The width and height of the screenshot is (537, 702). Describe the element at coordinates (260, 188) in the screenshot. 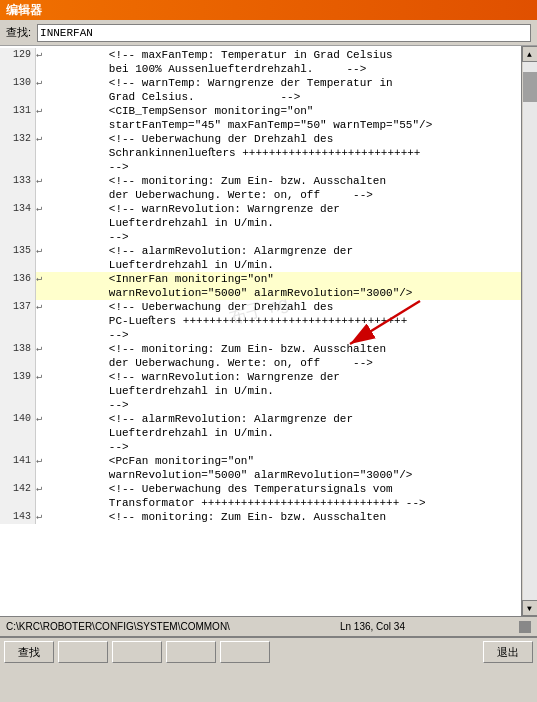

I see `table-row: 133↵ <!-- monitoring: Zum Ein- bzw. Auss…` at that location.